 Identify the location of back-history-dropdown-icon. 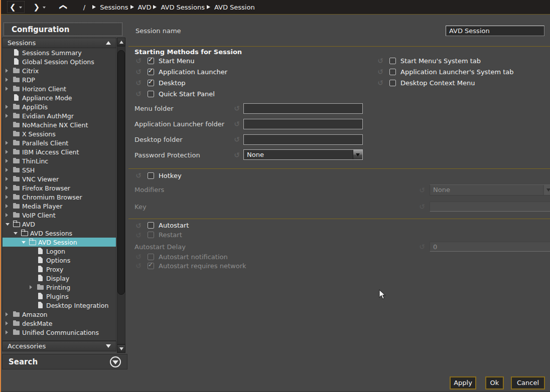
(21, 8).